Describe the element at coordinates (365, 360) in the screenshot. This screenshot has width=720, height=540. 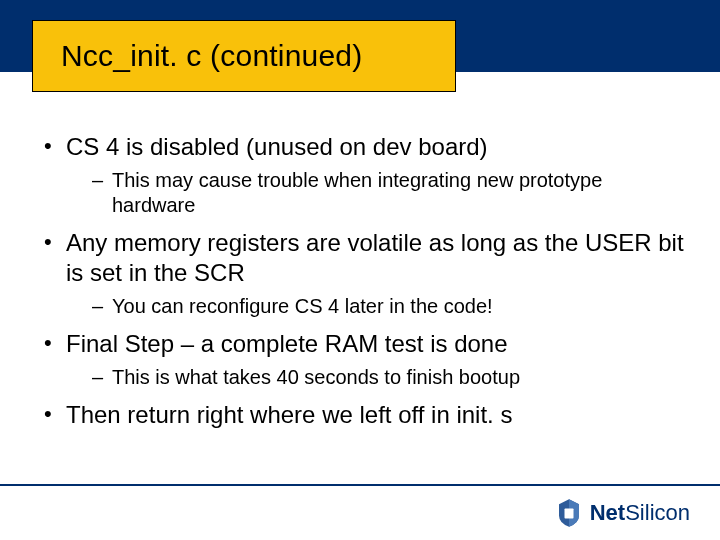
I see `bullet-item: Final Step – a complete RAM test is done…` at that location.